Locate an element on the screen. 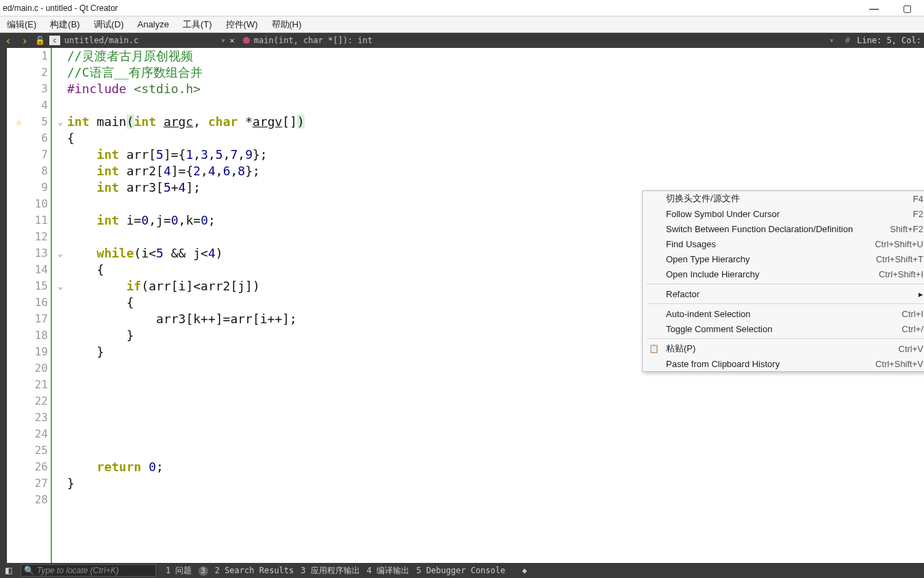 This screenshot has width=924, height=578. context-menu-item: Paste from Clipboard HistoryCtrl+Shift+V is located at coordinates (783, 364).